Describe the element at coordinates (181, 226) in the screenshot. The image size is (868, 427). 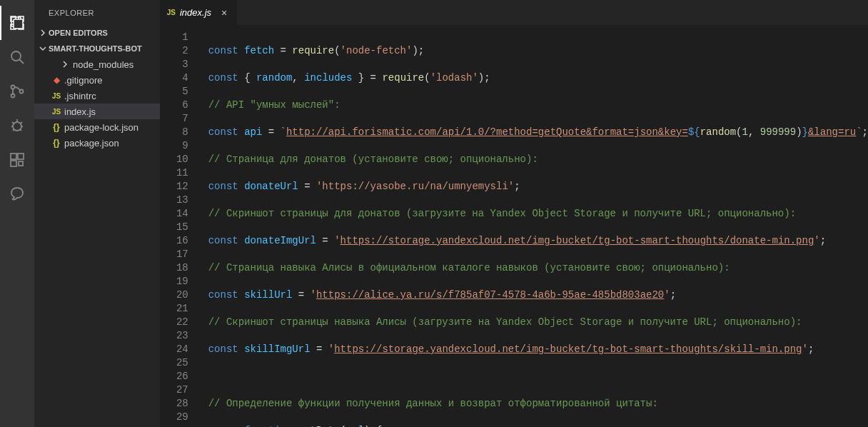
I see `line-gutter: 1234567891011121314151617181920212223242…` at that location.